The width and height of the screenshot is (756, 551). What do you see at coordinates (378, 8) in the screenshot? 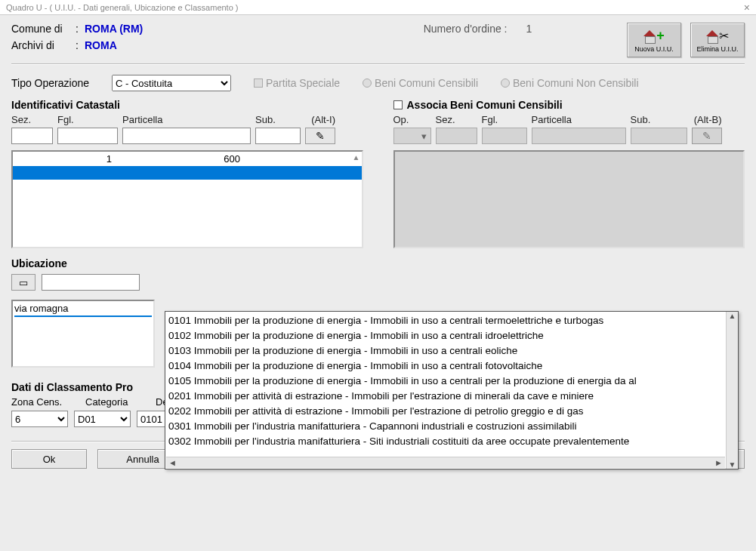
I see `title-bar: Quadro U - ( U.I.U. - Dati generali, Ubi…` at bounding box center [378, 8].